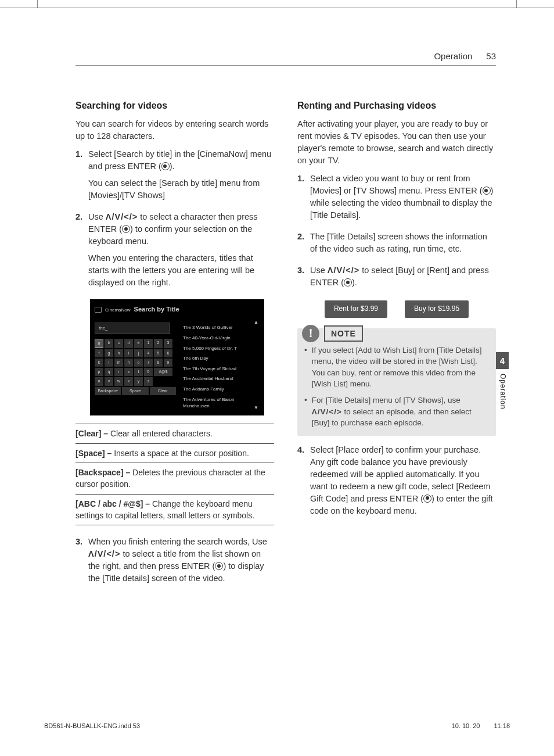 Image resolution: width=554 pixels, height=756 pixels. I want to click on right-step-3: 3. Use Λ/V/</> to select [Buy] or [Rent]…, so click(397, 279).